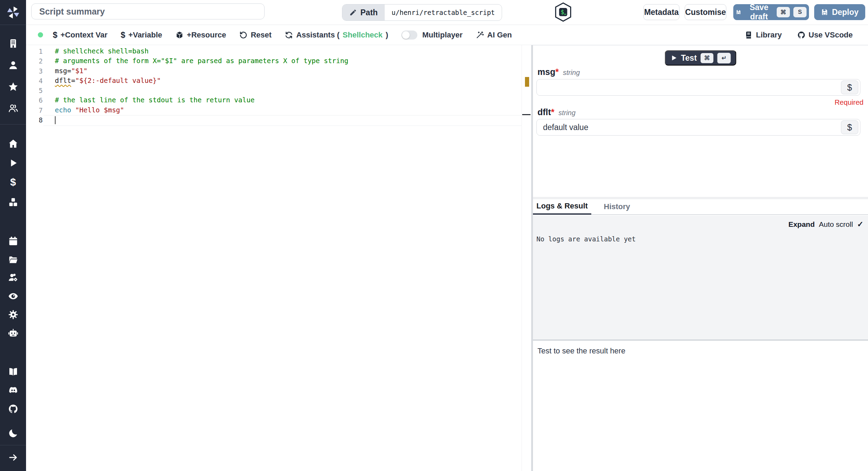 This screenshot has height=471, width=868. What do you see at coordinates (825, 12) in the screenshot?
I see `save-icon` at bounding box center [825, 12].